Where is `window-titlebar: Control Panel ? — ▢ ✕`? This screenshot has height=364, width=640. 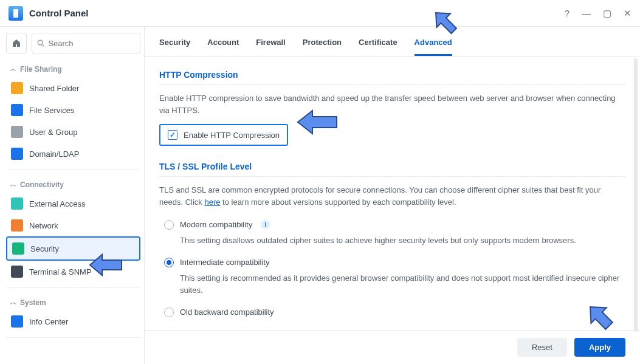 window-titlebar: Control Panel ? — ▢ ✕ is located at coordinates (320, 13).